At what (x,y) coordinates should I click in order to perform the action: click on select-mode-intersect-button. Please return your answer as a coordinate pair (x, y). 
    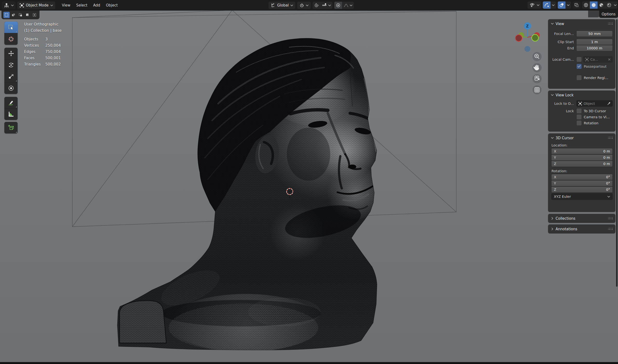
    Looking at the image, I should click on (34, 15).